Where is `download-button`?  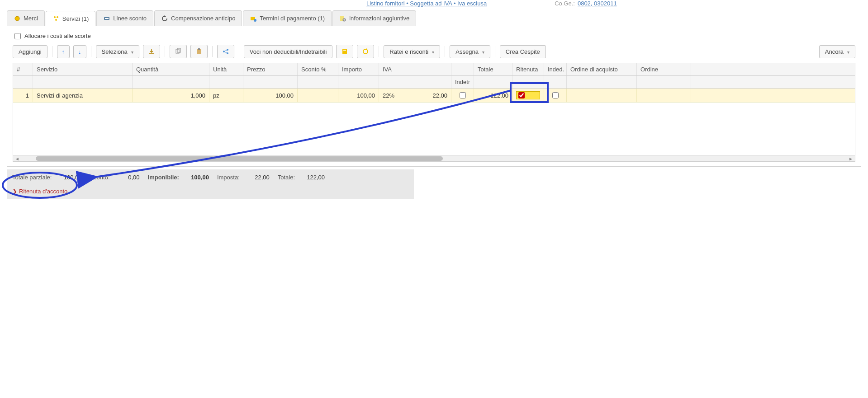 download-button is located at coordinates (152, 52).